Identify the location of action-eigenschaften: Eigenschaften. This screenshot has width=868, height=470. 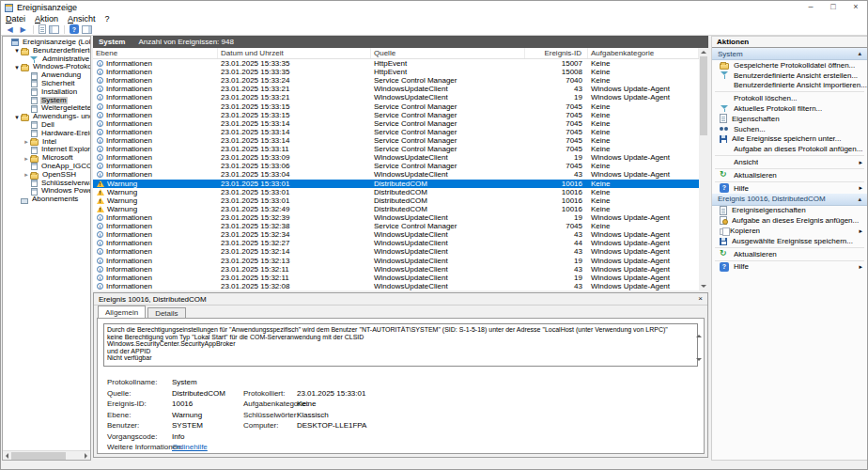
(789, 118).